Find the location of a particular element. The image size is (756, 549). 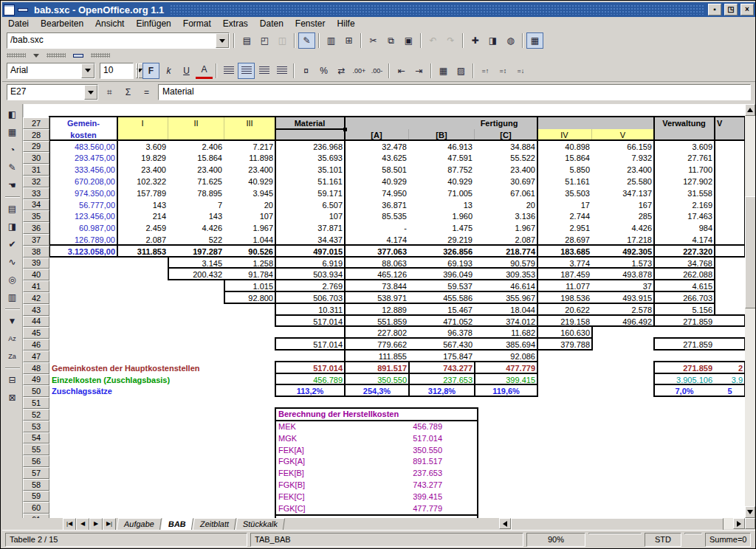

form-functions-icon: ☚ is located at coordinates (13, 184).